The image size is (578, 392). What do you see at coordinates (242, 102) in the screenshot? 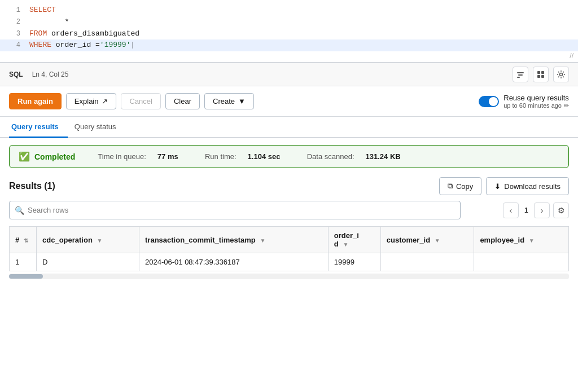
I see `create-dropdown-icon: ▼` at bounding box center [242, 102].